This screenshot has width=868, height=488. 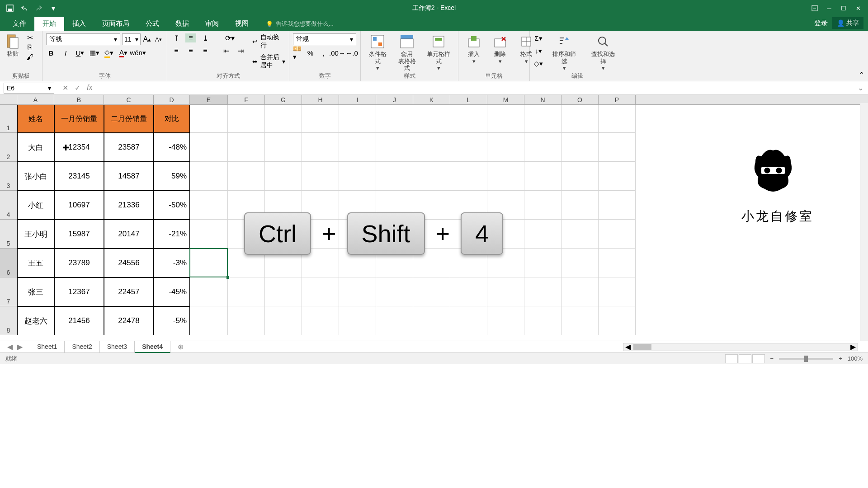 I want to click on add-sheet-button: ⊕, so click(x=180, y=347).